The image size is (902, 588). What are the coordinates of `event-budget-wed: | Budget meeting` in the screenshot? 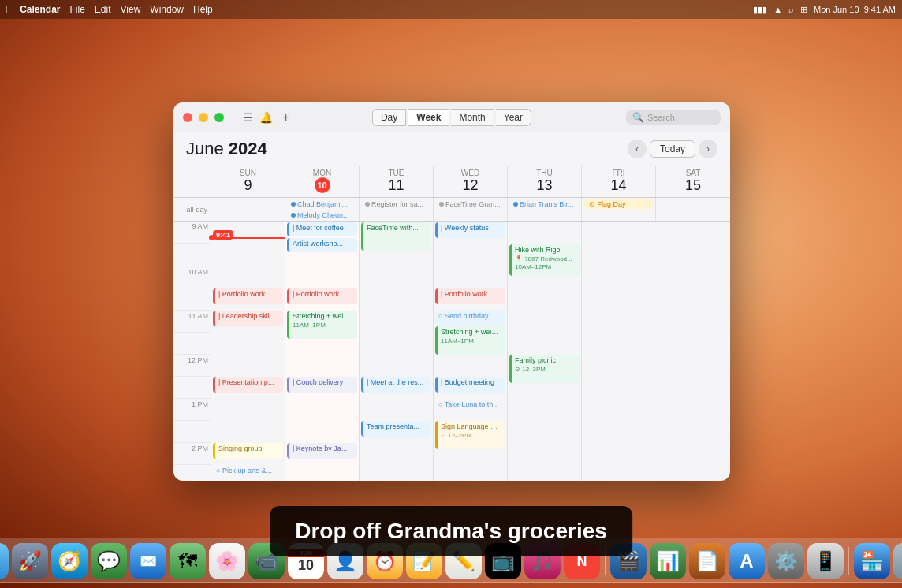 It's located at (470, 385).